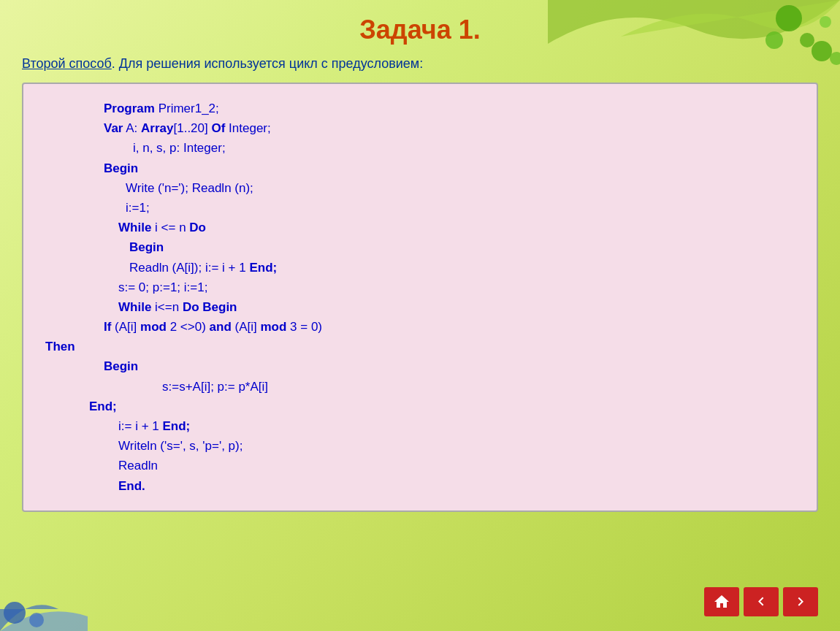 The width and height of the screenshot is (840, 631). Describe the element at coordinates (442, 406) in the screenshot. I see `code-line-16: End;` at that location.